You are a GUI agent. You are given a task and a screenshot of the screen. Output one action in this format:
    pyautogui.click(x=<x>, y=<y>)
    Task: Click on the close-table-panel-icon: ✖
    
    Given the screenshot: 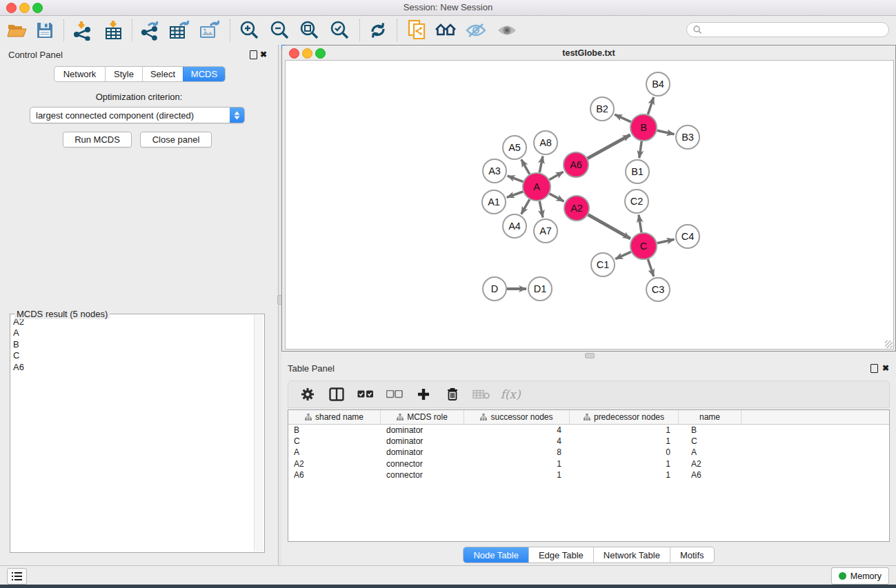 What is the action you would take?
    pyautogui.click(x=886, y=368)
    